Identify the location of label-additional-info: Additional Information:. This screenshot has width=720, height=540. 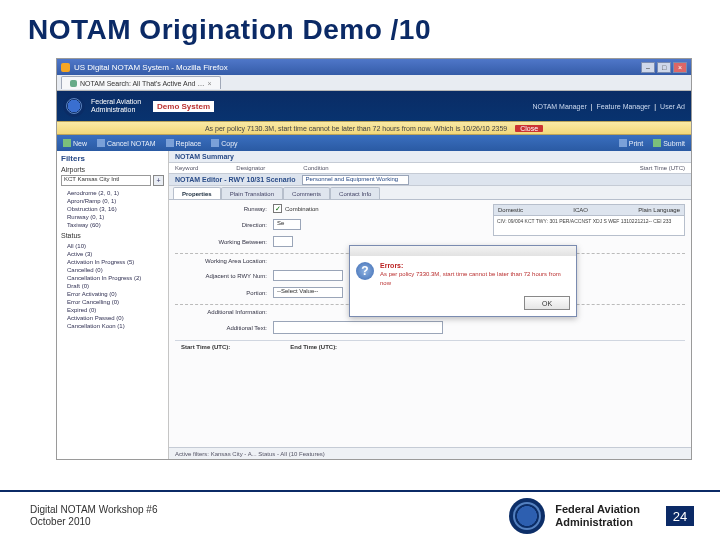
(221, 312).